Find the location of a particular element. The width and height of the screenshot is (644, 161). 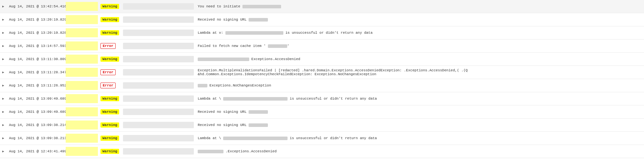

log-message: Failed to fetch new cache item ' ' is located at coordinates (420, 46).